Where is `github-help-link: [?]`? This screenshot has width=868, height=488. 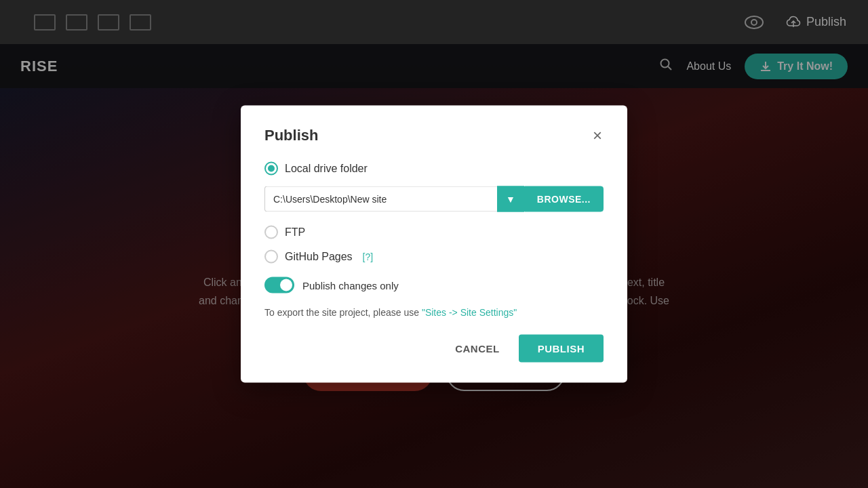
github-help-link: [?] is located at coordinates (368, 257).